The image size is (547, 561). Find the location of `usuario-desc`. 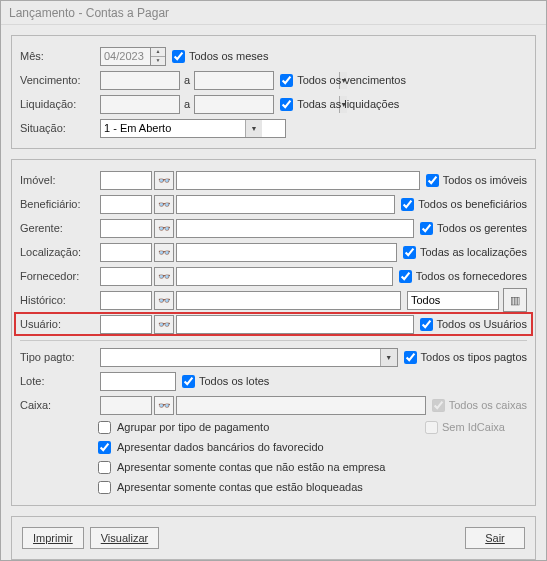

usuario-desc is located at coordinates (295, 324).